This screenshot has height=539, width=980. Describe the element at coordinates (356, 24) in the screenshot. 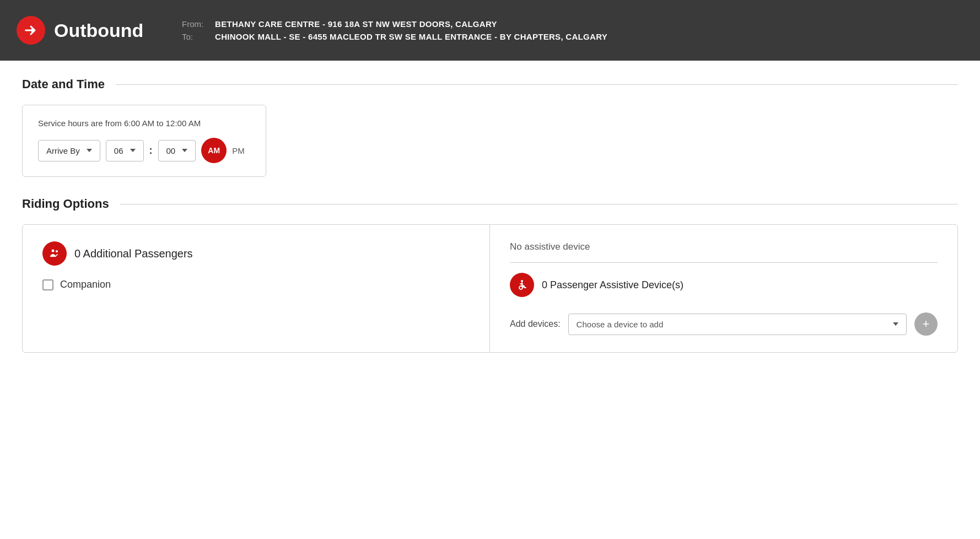

I see `from-value: BETHANY CARE CENTRE - 916 18A ST NW WEST…` at that location.